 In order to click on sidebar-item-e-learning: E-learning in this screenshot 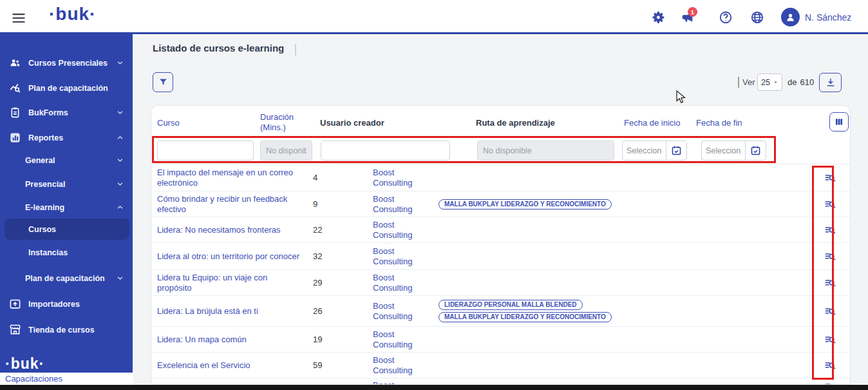, I will do `click(66, 208)`.